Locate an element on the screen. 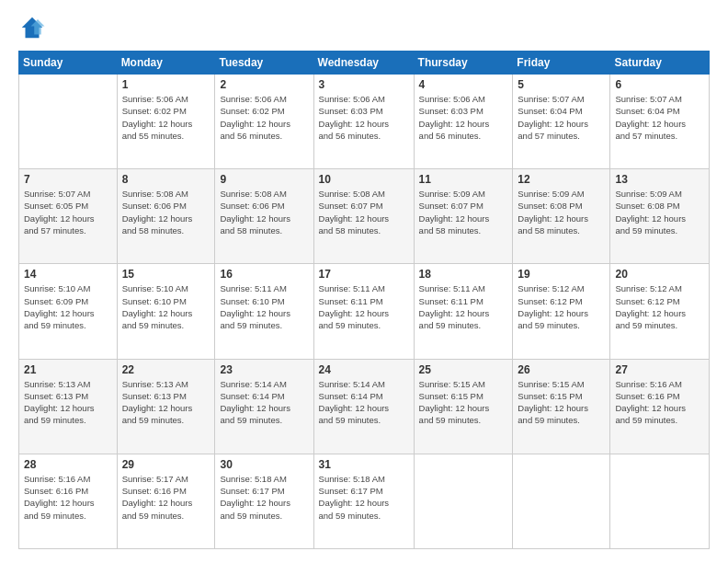 The height and width of the screenshot is (563, 728). day-number: 10 is located at coordinates (364, 179).